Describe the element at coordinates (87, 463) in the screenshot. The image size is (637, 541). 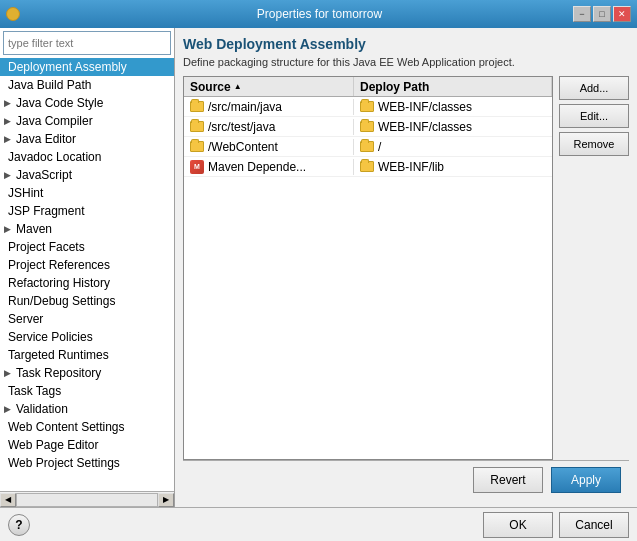
I see `nav-item: Web Project Settings` at that location.